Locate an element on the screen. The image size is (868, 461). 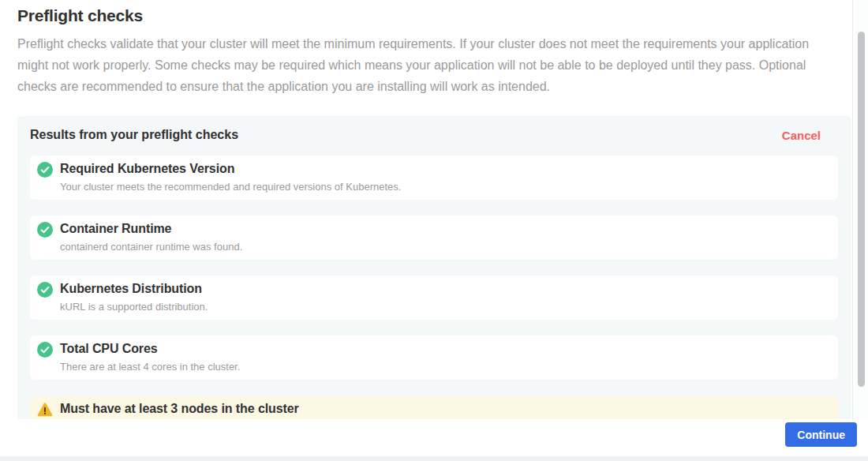
scrollbar-track is located at coordinates (862, 230).